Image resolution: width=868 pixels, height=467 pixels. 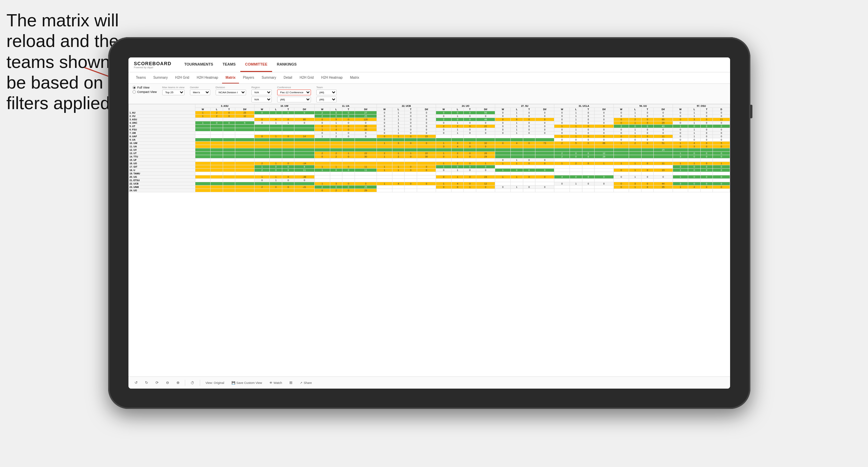 I want to click on matrix-cell: 40, so click(x=663, y=126).